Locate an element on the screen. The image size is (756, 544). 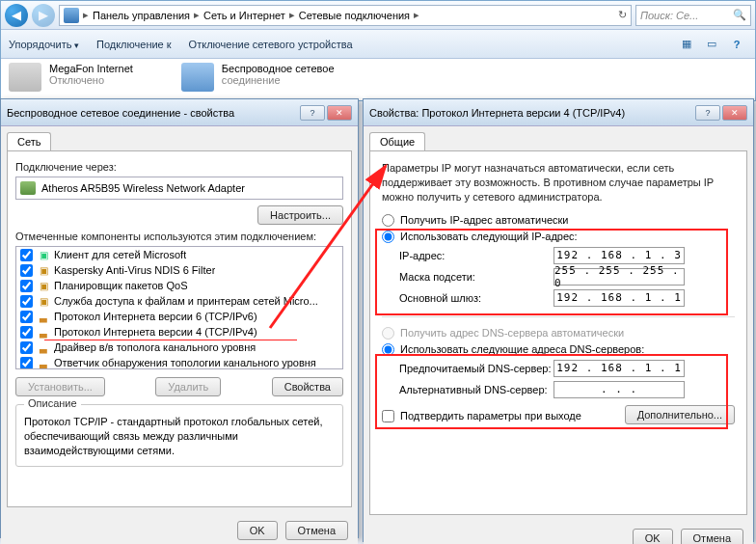
organize-menu: Упорядочить is located at coordinates (44, 44).